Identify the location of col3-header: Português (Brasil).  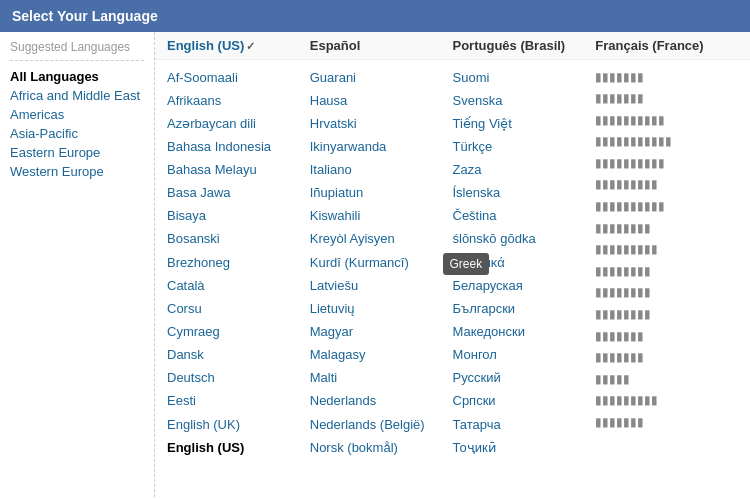
(524, 46).